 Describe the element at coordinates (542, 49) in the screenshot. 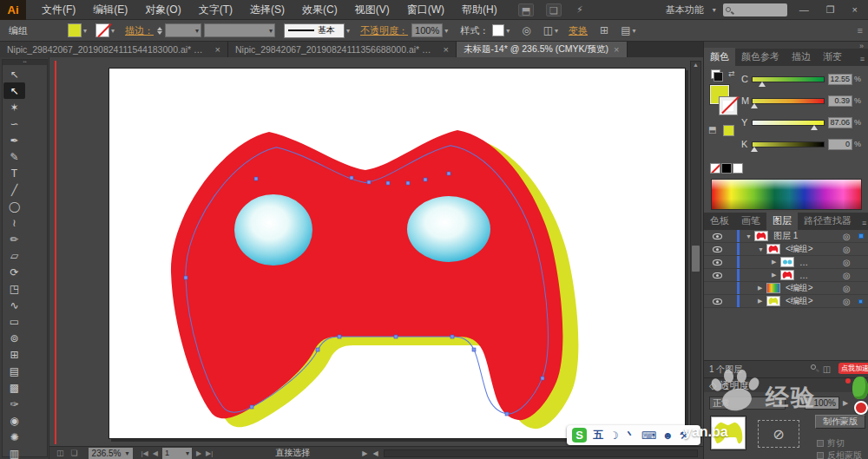

I see `document-tab-active: 未标题-14* @ 236.5% (CMYK/预览) ×` at that location.